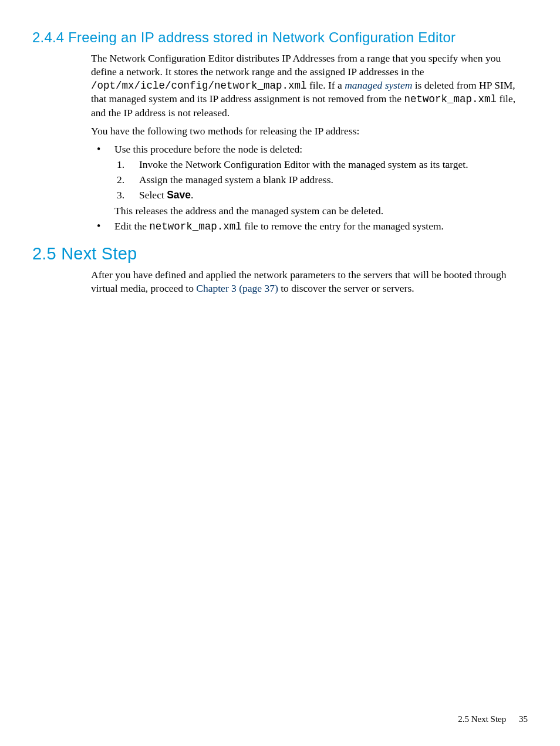 The width and height of the screenshot is (560, 746). Describe the element at coordinates (321, 180) in the screenshot. I see `list-item: 2. Assign the managed system a blank IP …` at that location.